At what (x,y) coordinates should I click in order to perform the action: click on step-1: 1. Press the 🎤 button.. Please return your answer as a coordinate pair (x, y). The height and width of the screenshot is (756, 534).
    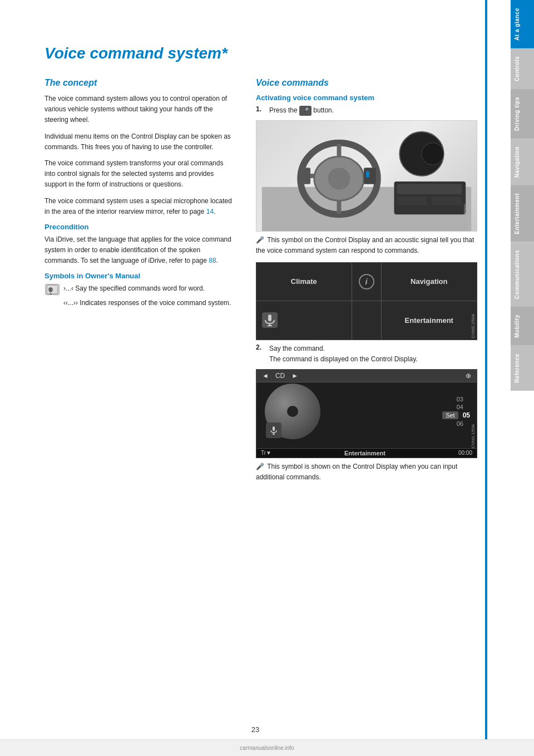
    Looking at the image, I should click on (367, 110).